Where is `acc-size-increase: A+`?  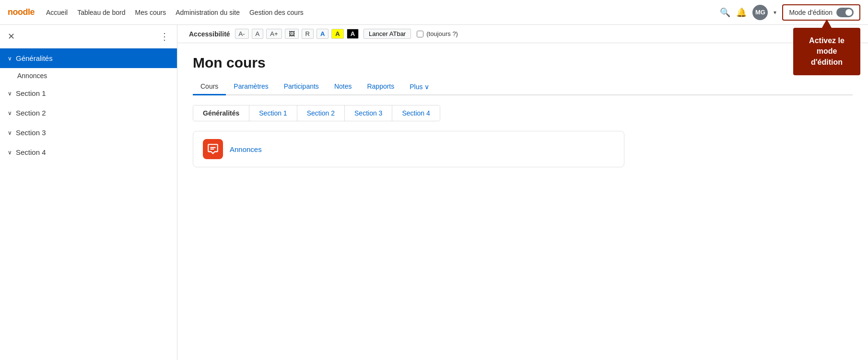 acc-size-increase: A+ is located at coordinates (274, 34).